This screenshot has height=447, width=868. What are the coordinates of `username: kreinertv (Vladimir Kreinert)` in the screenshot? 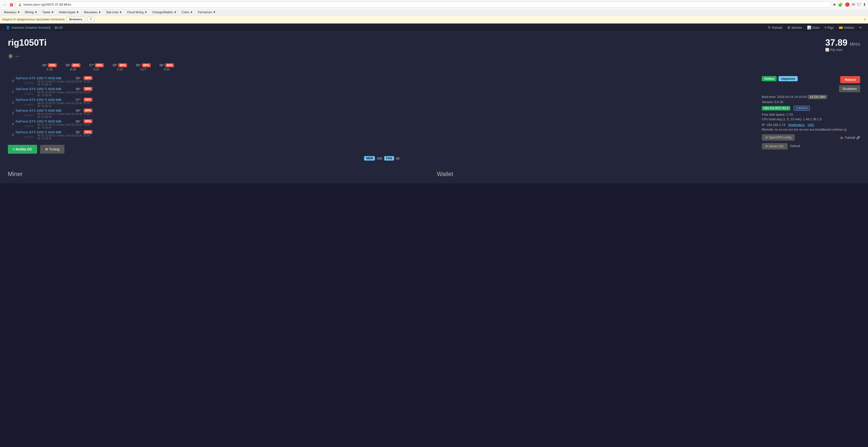 It's located at (31, 28).